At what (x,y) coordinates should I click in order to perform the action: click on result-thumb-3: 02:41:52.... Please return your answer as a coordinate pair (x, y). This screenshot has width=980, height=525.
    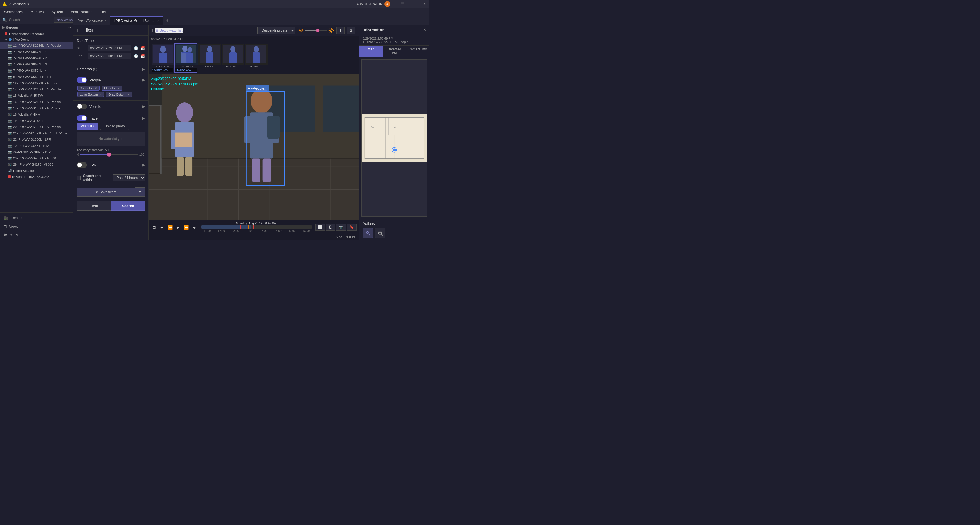
    Looking at the image, I should click on (232, 58).